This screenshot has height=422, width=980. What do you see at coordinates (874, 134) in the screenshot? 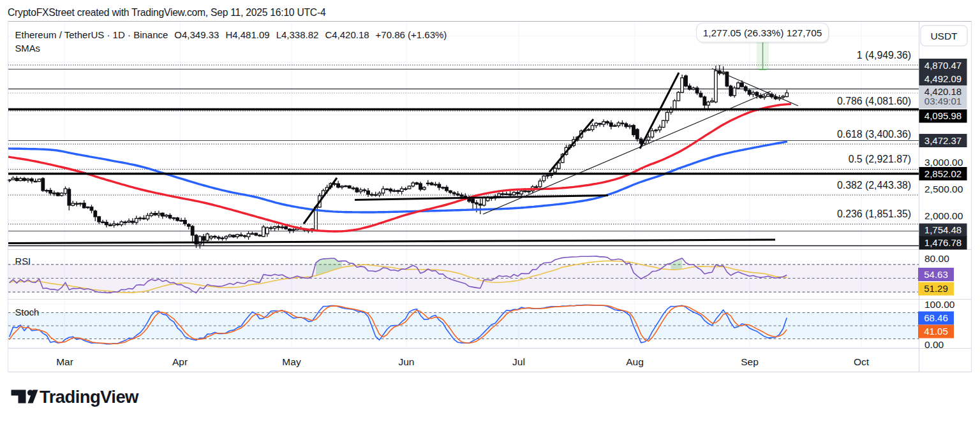
I see `svg-text: 0.618 (3,400.36)` at bounding box center [874, 134].